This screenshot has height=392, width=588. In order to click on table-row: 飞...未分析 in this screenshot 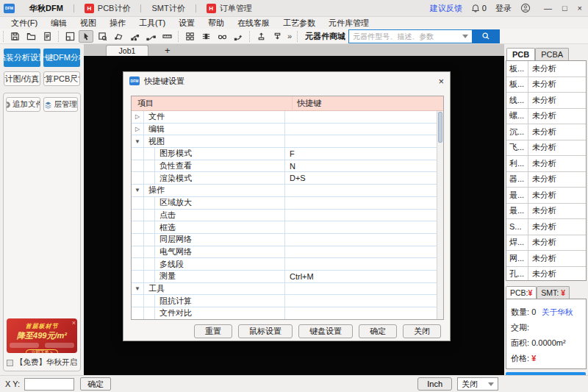, I will do `click(546, 149)`.